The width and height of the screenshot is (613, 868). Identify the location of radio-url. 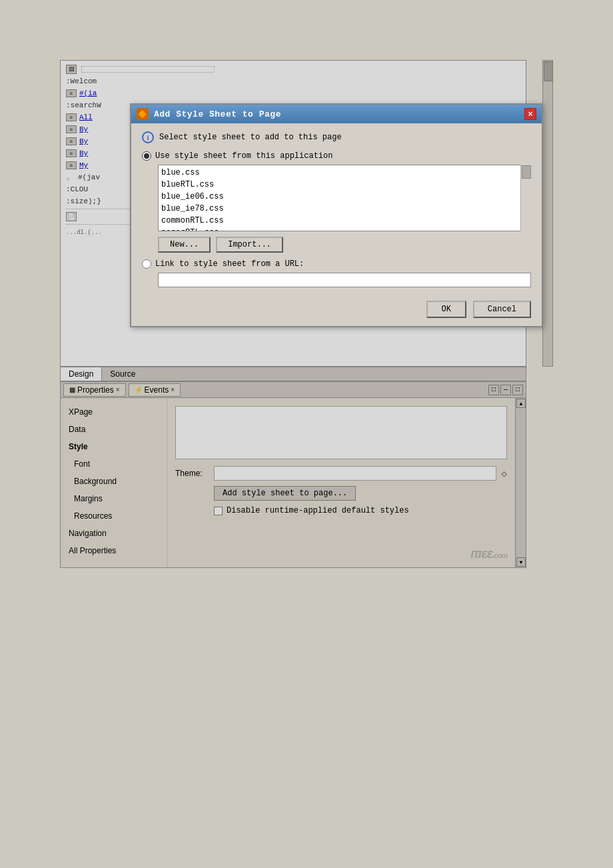
(147, 264).